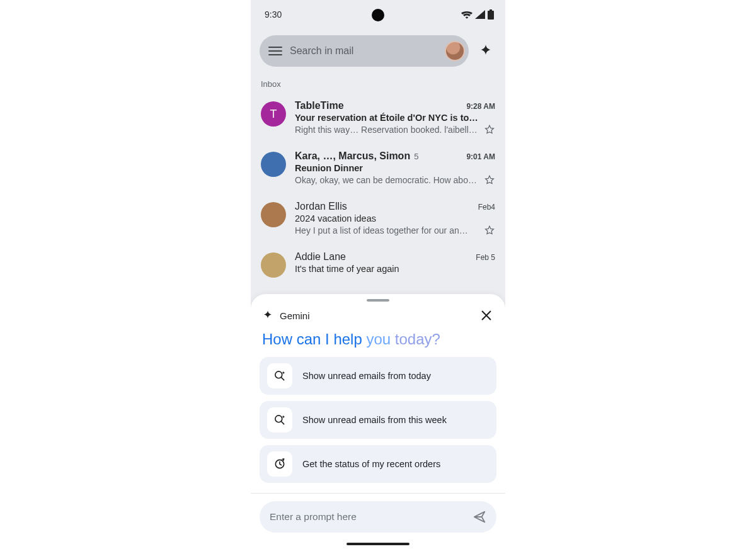 Image resolution: width=756 pixels, height=549 pixels. Describe the element at coordinates (378, 190) in the screenshot. I see `email-list: T TableTime 9:28 AM Your reservation at …` at that location.